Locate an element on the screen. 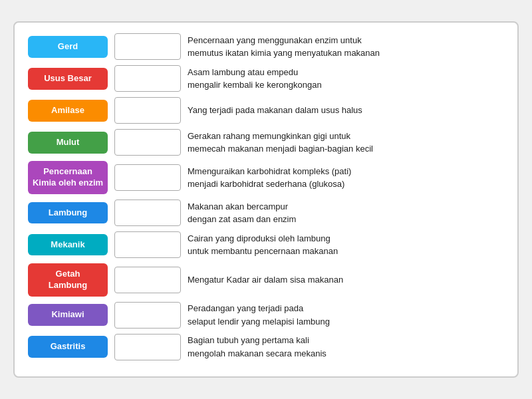  definition-getah-lambung: Mengatur Kadar air dalam sisa makanan is located at coordinates (346, 280).